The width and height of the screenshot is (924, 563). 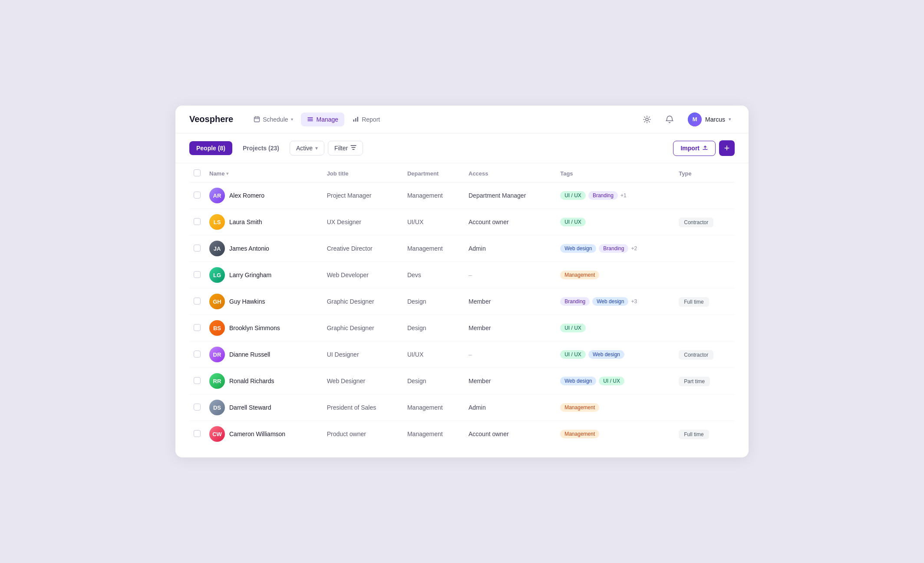 What do you see at coordinates (353, 149) in the screenshot?
I see `filter-icon` at bounding box center [353, 149].